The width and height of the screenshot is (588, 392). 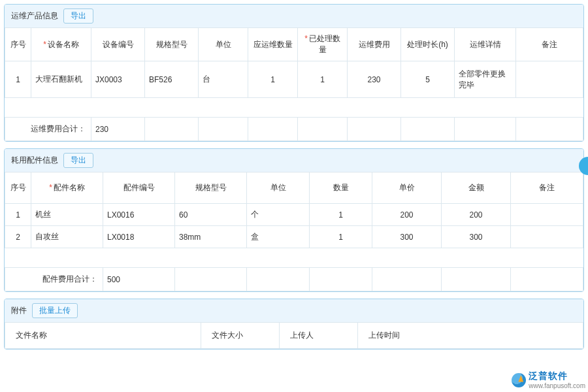 What do you see at coordinates (273, 80) in the screenshot?
I see `cell-due-qty: 1` at bounding box center [273, 80].